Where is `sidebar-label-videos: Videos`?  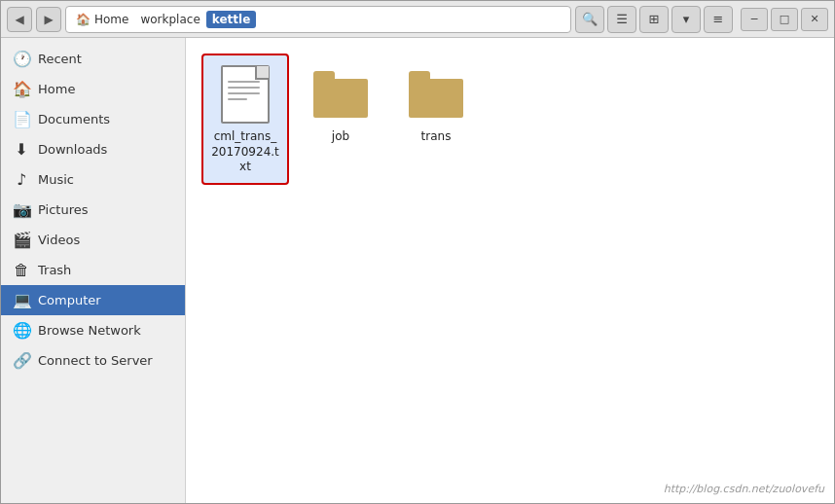 sidebar-label-videos: Videos is located at coordinates (58, 239).